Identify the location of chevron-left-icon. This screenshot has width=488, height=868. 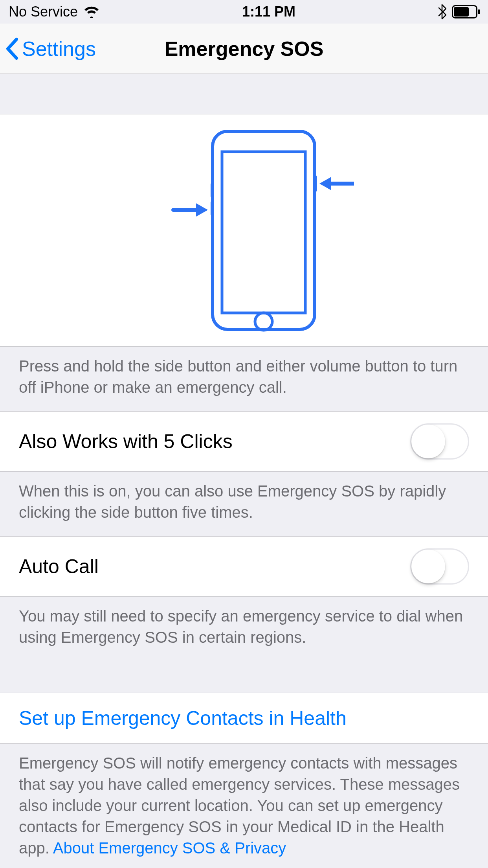
(12, 49).